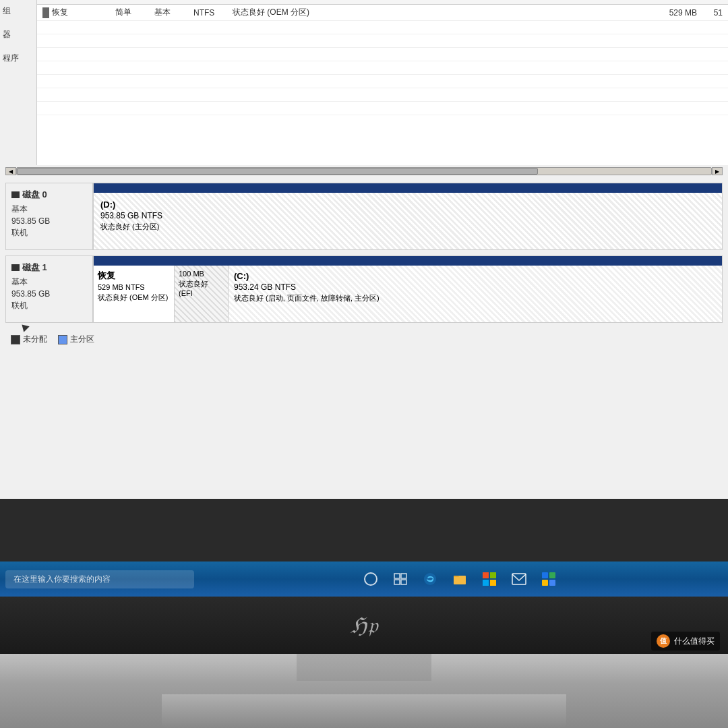  I want to click on table-row-recover: 恢复 简单 基本 NTFS 状态良好 (OEM 分区) 529 MB 51, so click(383, 13).